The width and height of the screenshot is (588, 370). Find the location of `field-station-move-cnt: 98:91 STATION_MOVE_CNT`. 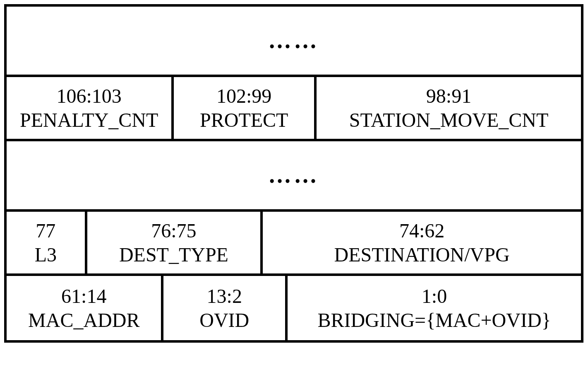

field-station-move-cnt: 98:91 STATION_MOVE_CNT is located at coordinates (449, 108).